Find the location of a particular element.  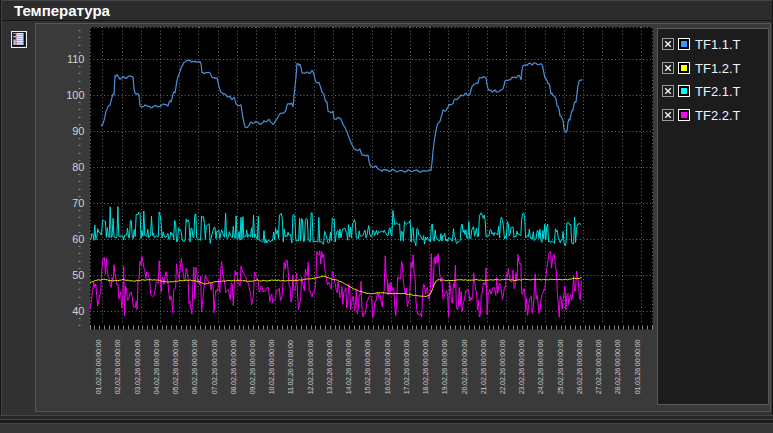

svg-text: 10.02.26 00:00:00 is located at coordinates (272, 368).